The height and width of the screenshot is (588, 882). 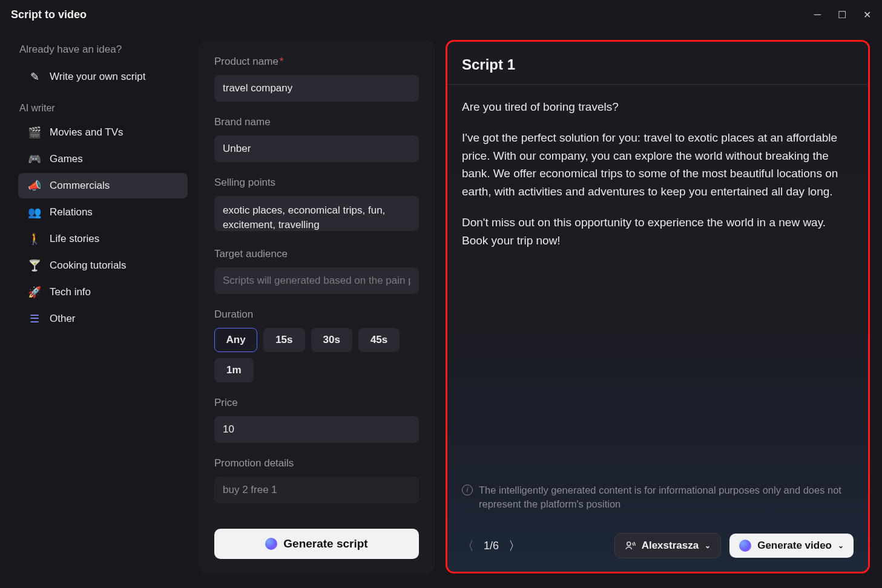 I want to click on sidebar-item-cooking: 🍸 Cooking tutorials, so click(x=103, y=266).